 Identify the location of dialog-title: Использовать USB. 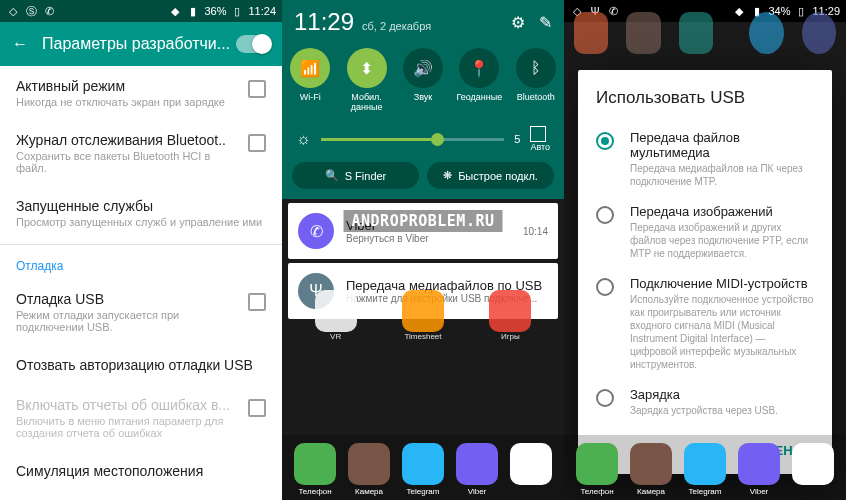
(705, 98).